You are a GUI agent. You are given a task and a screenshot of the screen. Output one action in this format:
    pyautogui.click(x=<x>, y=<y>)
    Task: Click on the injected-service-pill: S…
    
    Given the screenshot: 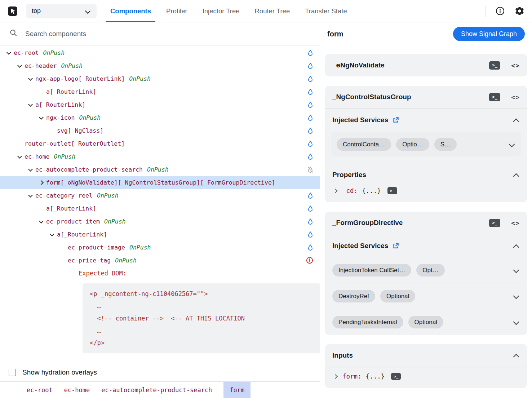 What is the action you would take?
    pyautogui.click(x=445, y=144)
    